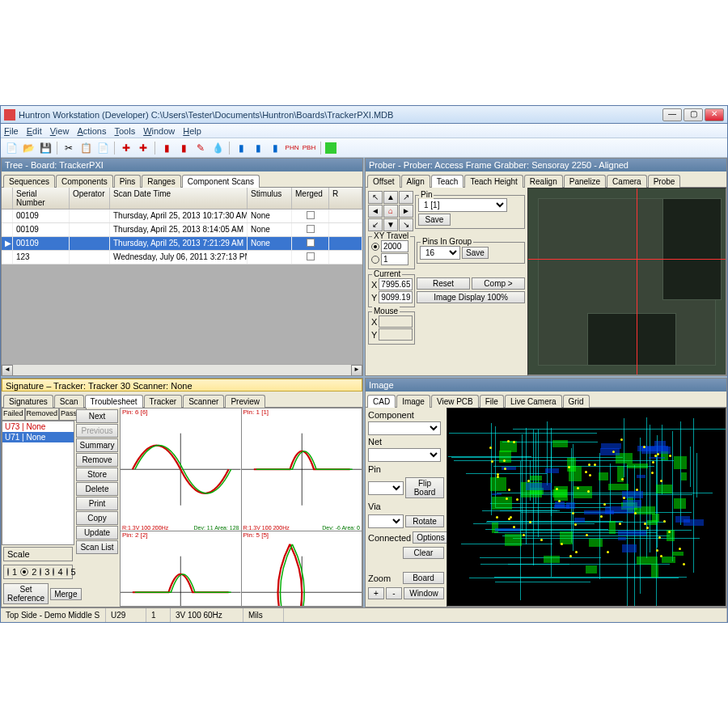 The image size is (728, 728). What do you see at coordinates (182, 244) in the screenshot?
I see `table-row: ▶00109Thursday, April 25, 2013 7:21:29 A…` at bounding box center [182, 244].